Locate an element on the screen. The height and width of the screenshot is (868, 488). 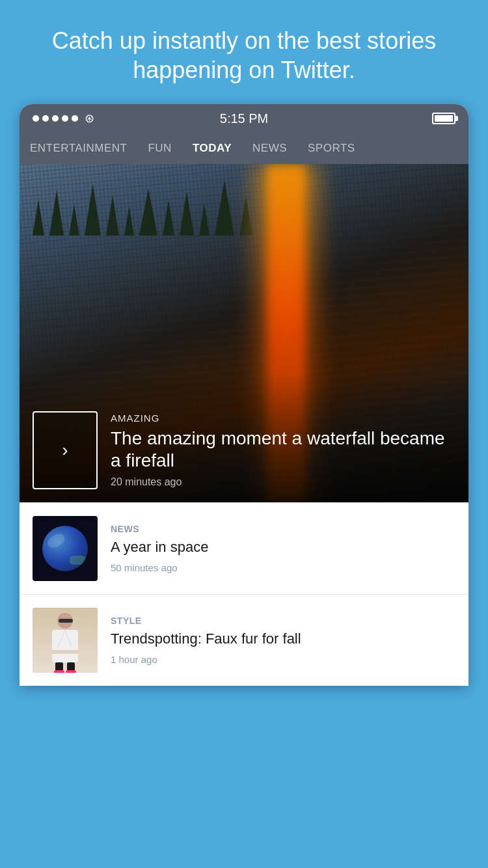
story-title: The amazing moment a waterfall became a … is located at coordinates (283, 449).